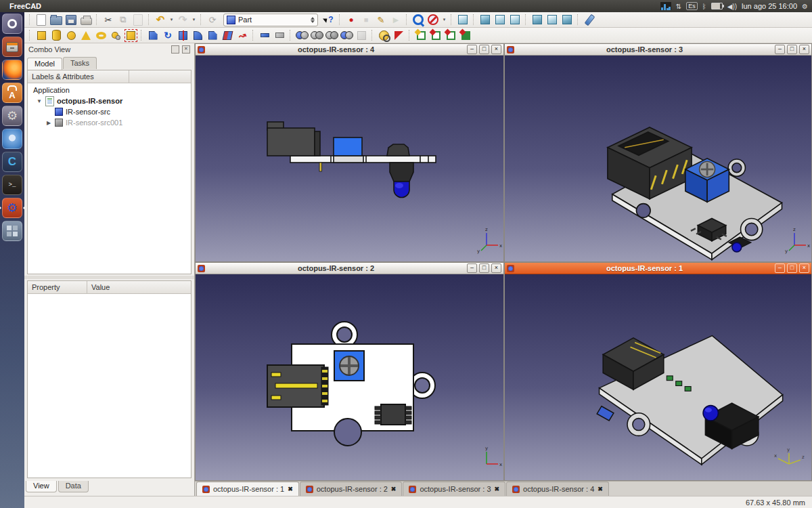  I want to click on tree-item-application: Application, so click(110, 90).